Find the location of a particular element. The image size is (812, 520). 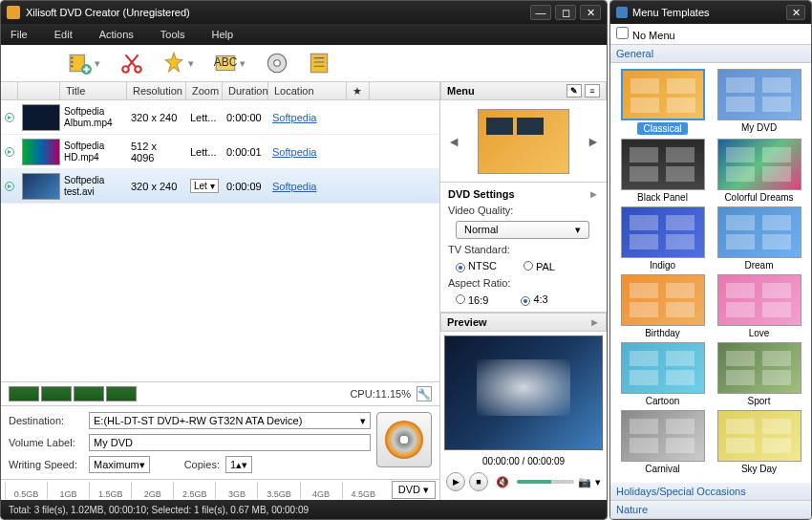

ruler-tick: 4GB is located at coordinates (321, 490).